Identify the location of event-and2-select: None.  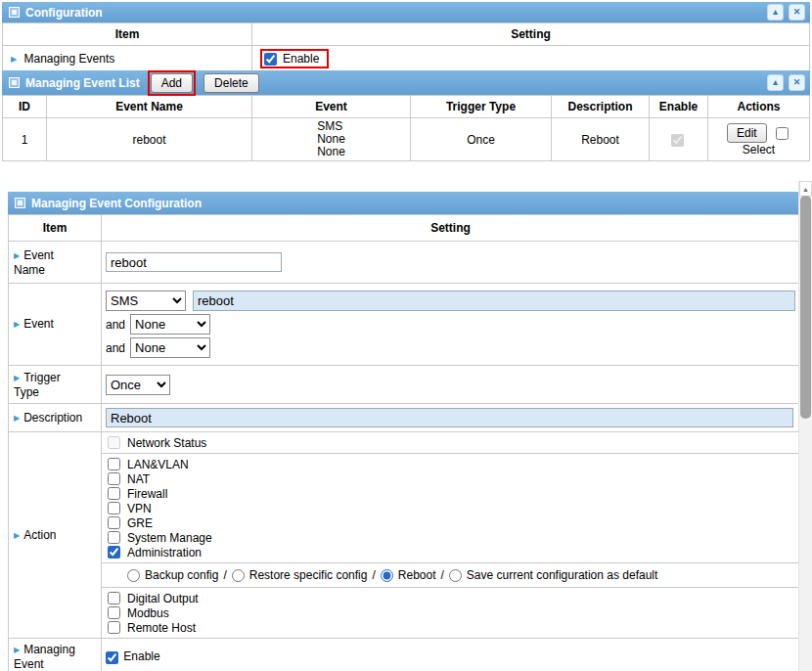
(170, 348).